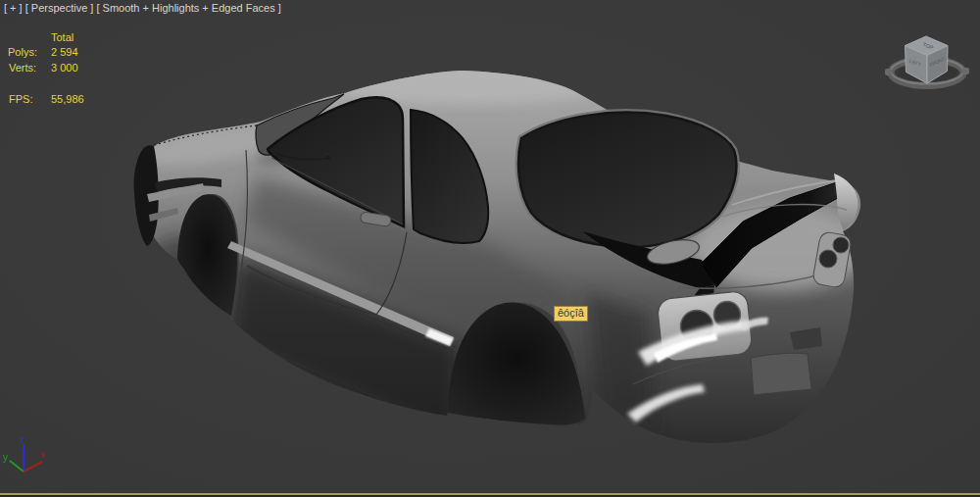 This screenshot has width=980, height=497. What do you see at coordinates (24, 453) in the screenshot?
I see `axis-tripod: z y x` at bounding box center [24, 453].